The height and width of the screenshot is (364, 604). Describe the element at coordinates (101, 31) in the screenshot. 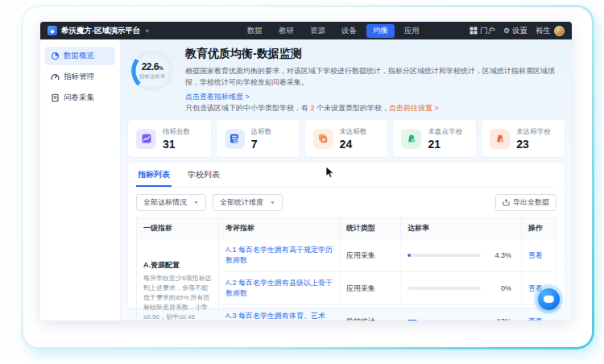

I see `brand-name: 希沃魔方-区域演示平台` at that location.